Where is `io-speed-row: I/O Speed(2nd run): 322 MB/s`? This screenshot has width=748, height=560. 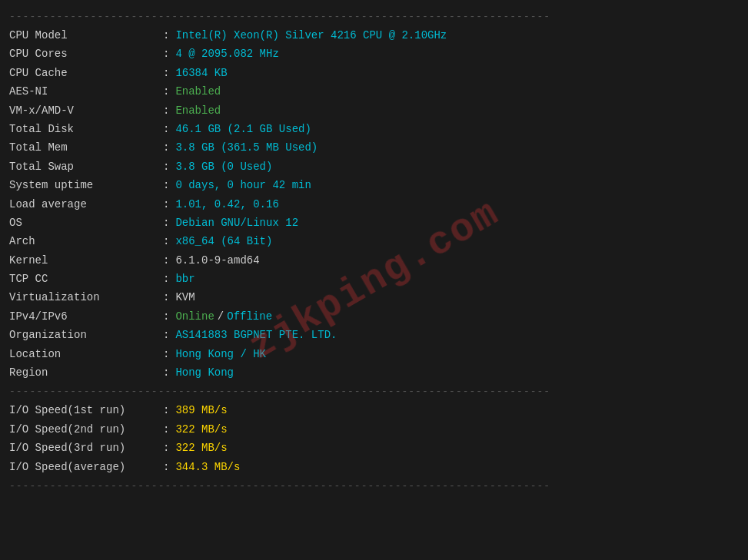
io-speed-row: I/O Speed(2nd run): 322 MB/s is located at coordinates (374, 429).